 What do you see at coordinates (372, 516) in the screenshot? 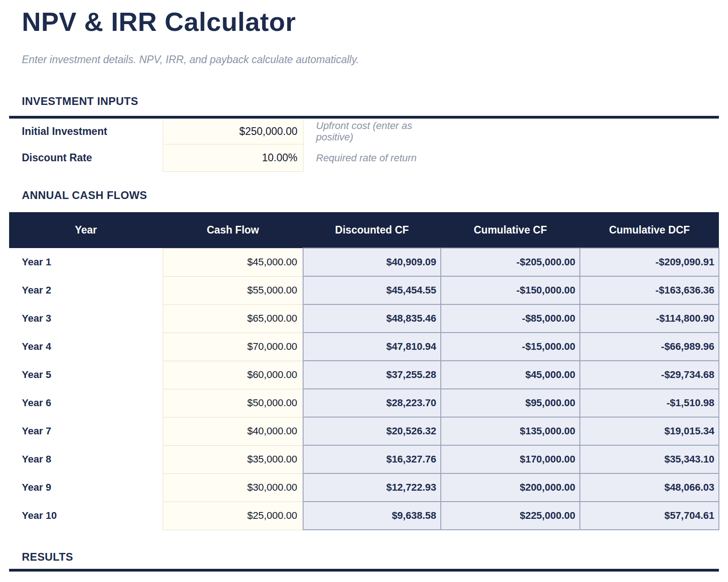
I see `discounted-cf-value: $9,638.58` at bounding box center [372, 516].